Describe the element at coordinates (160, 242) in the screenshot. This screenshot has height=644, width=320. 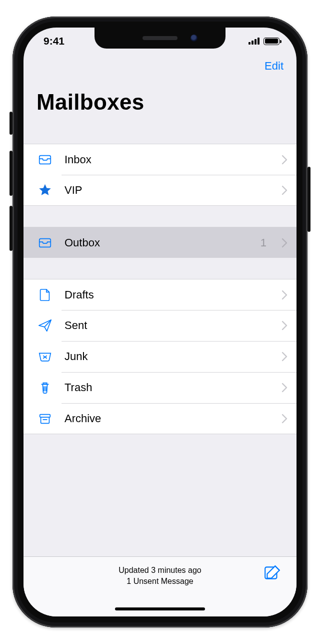
I see `mailbox-group: Outbox1` at that location.